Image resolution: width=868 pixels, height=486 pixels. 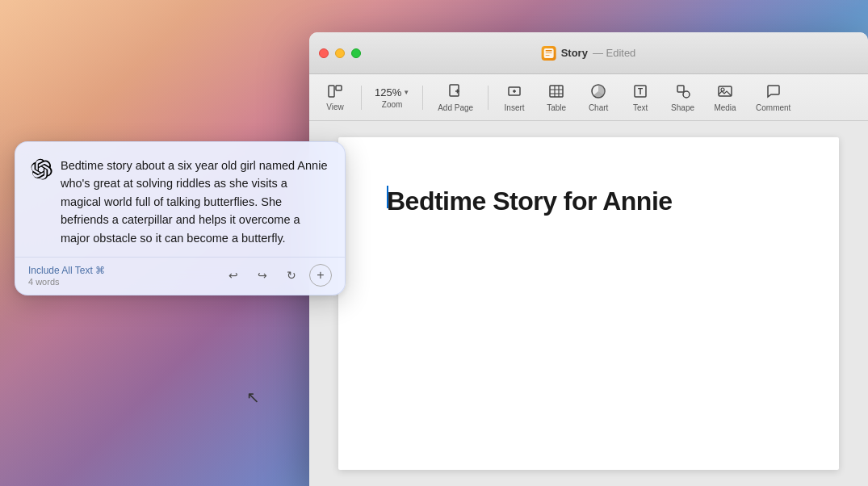 I want to click on text-button: T Text, so click(x=640, y=98).